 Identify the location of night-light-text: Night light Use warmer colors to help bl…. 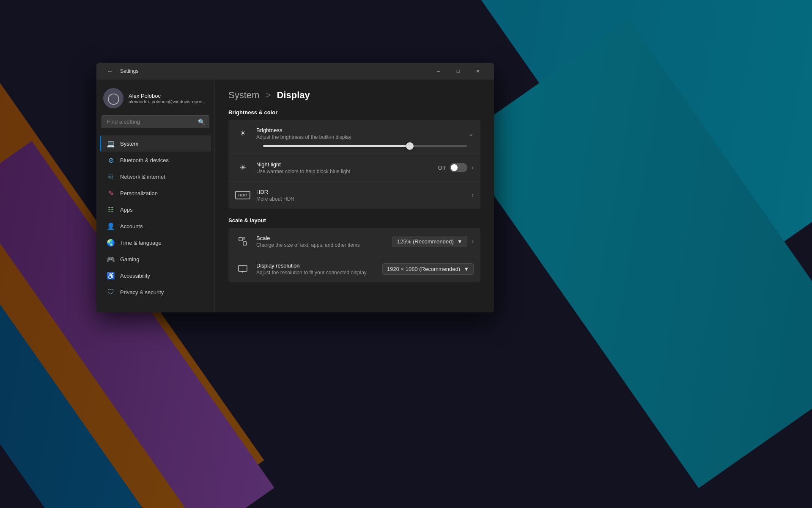
(347, 168).